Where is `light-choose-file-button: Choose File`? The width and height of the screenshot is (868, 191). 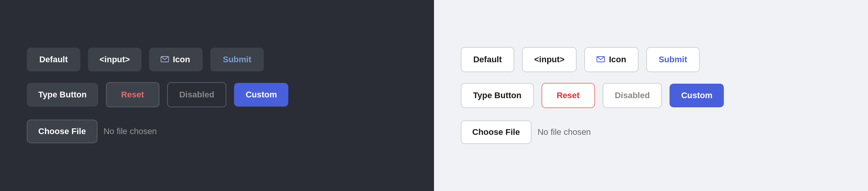
light-choose-file-button: Choose File is located at coordinates (496, 132).